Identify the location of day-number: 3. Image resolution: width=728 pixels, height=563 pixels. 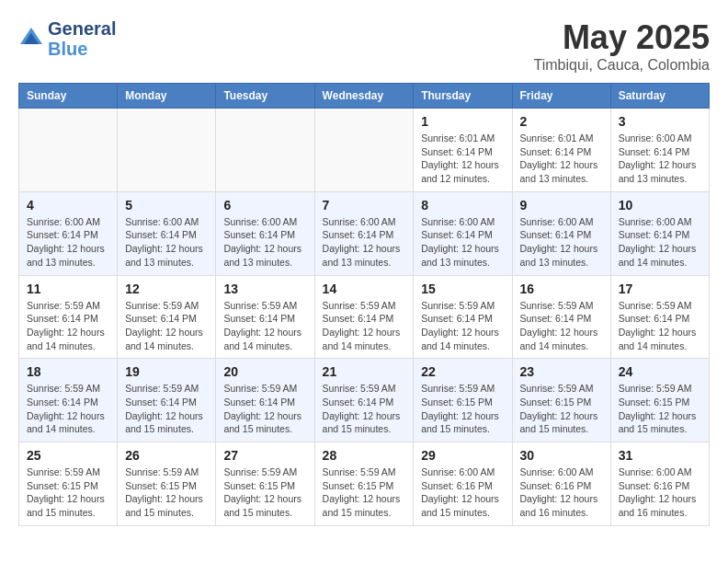
(660, 121).